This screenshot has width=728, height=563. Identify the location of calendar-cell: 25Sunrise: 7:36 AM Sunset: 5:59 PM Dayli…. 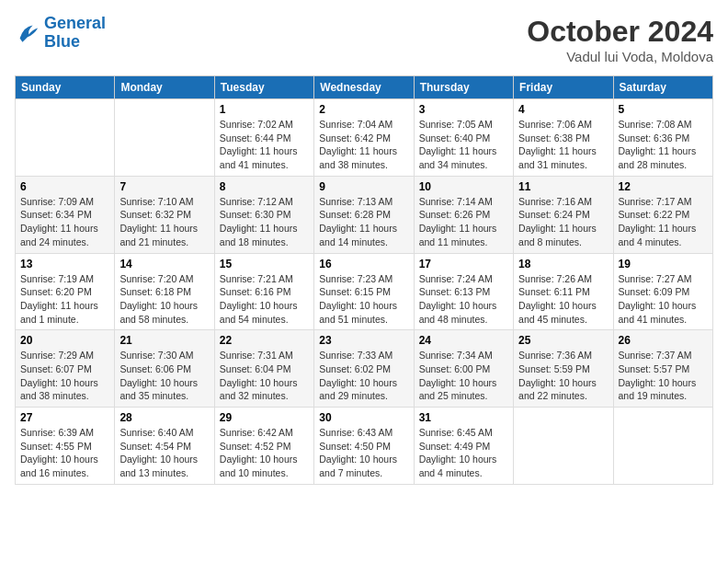
(563, 369).